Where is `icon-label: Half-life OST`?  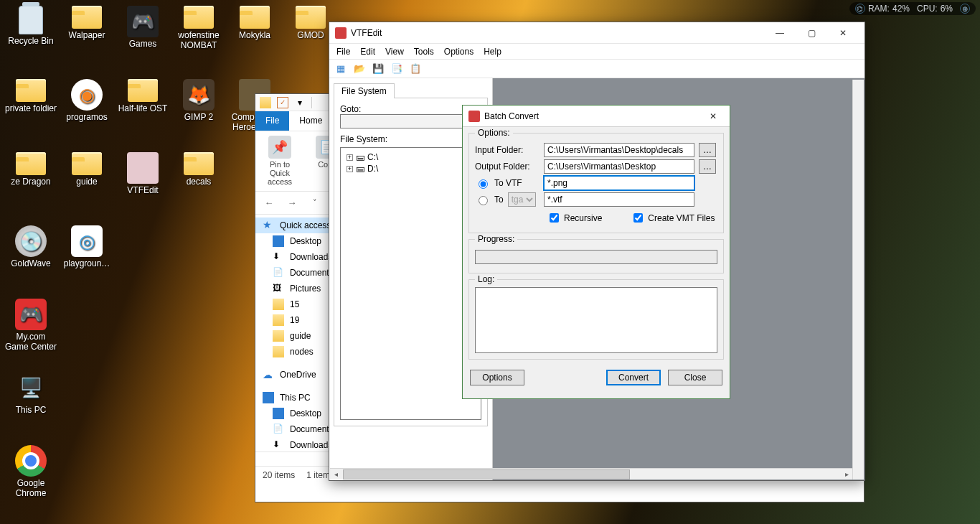 icon-label: Half-life OST is located at coordinates (143, 108).